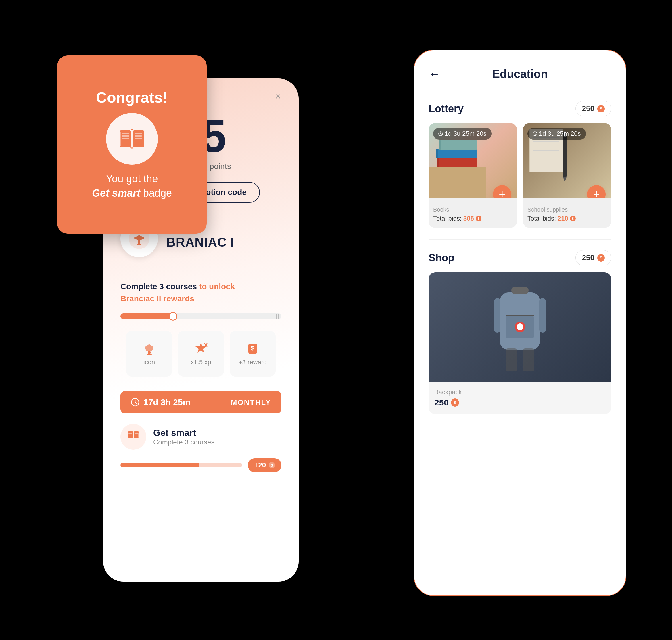  I want to click on badge-info: Get smart Complete 3 courses, so click(184, 437).